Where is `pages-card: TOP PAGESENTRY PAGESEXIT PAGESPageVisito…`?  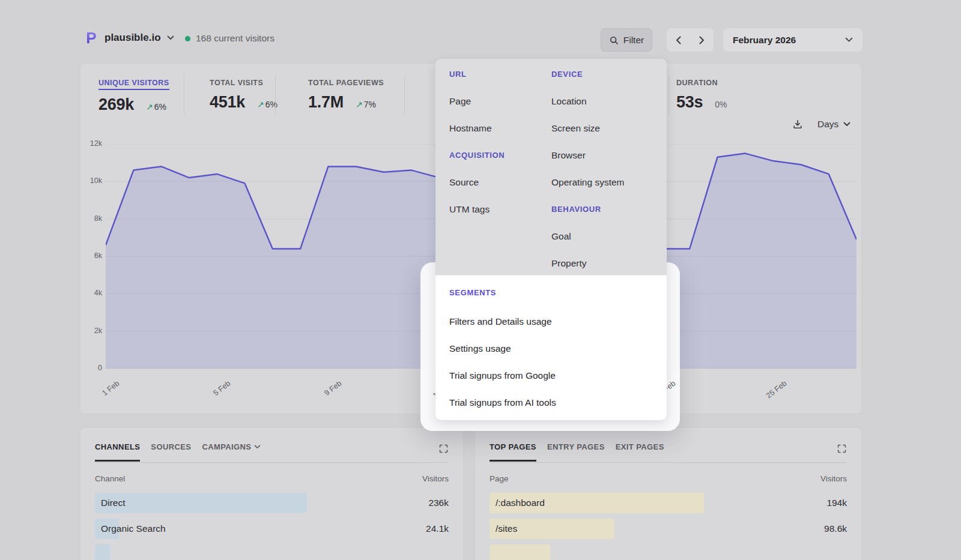 pages-card: TOP PAGESENTRY PAGESEXIT PAGESPageVisito… is located at coordinates (668, 493).